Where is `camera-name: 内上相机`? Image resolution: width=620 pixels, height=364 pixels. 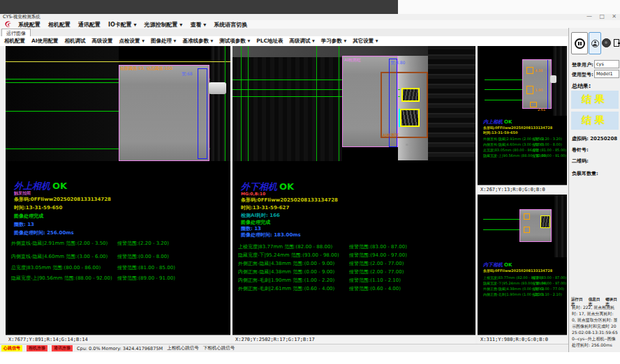
camera-name: 内上相机 is located at coordinates (493, 122).